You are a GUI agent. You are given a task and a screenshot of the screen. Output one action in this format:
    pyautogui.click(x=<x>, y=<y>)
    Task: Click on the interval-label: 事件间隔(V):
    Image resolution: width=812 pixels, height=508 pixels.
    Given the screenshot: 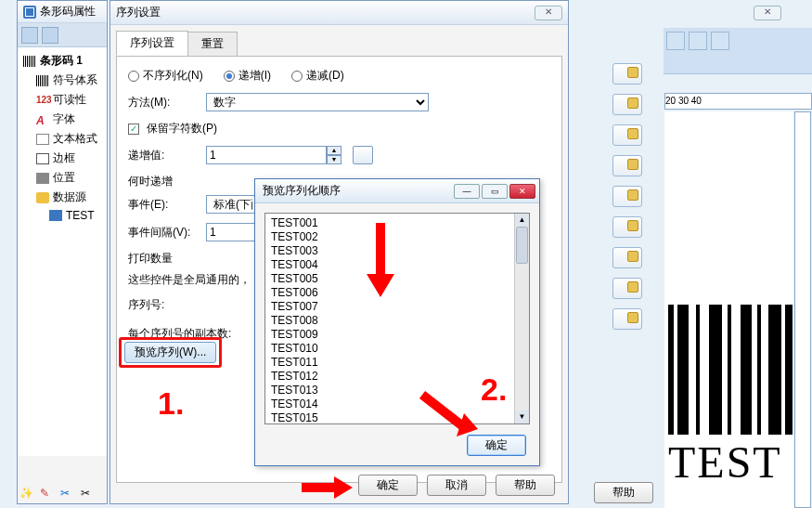 What is the action you would take?
    pyautogui.click(x=163, y=232)
    